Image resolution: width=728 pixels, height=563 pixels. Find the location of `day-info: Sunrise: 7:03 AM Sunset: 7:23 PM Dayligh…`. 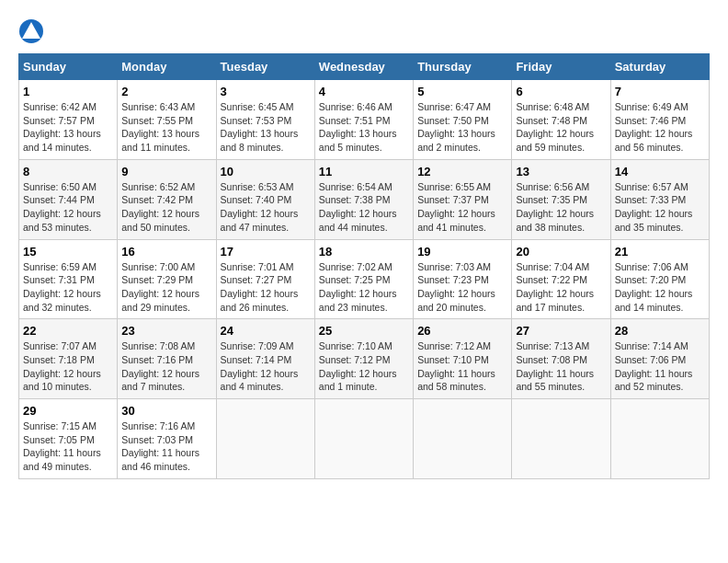

day-info: Sunrise: 7:03 AM Sunset: 7:23 PM Dayligh… is located at coordinates (462, 287).